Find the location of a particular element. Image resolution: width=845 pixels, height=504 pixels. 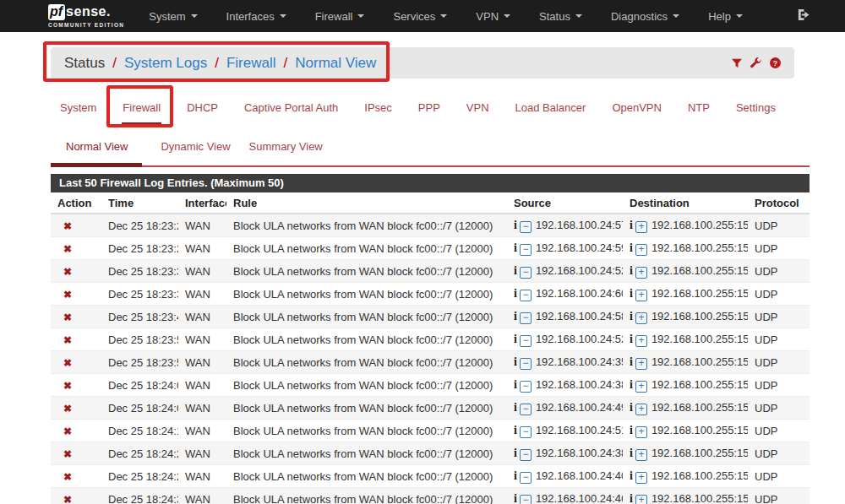

rule-cell: Block ULA networks from WAN block fc00::… is located at coordinates (367, 294).